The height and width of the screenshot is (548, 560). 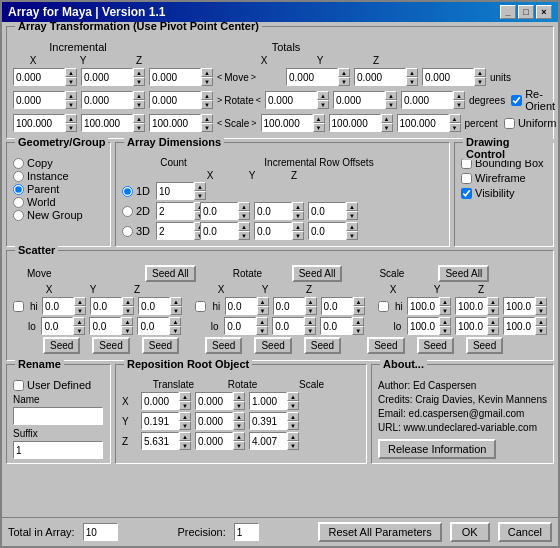 What do you see at coordinates (466, 194) in the screenshot?
I see `visibility-checkbox` at bounding box center [466, 194].